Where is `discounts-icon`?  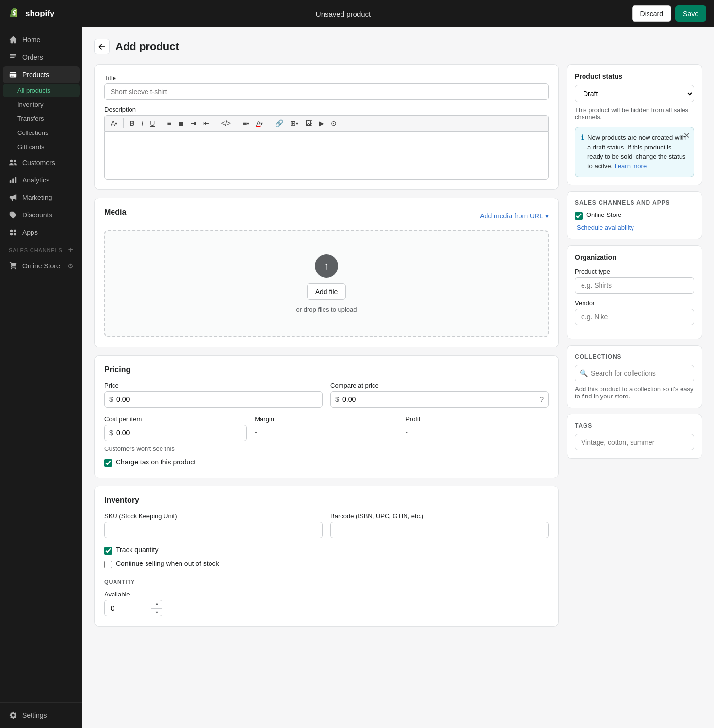
discounts-icon is located at coordinates (13, 215).